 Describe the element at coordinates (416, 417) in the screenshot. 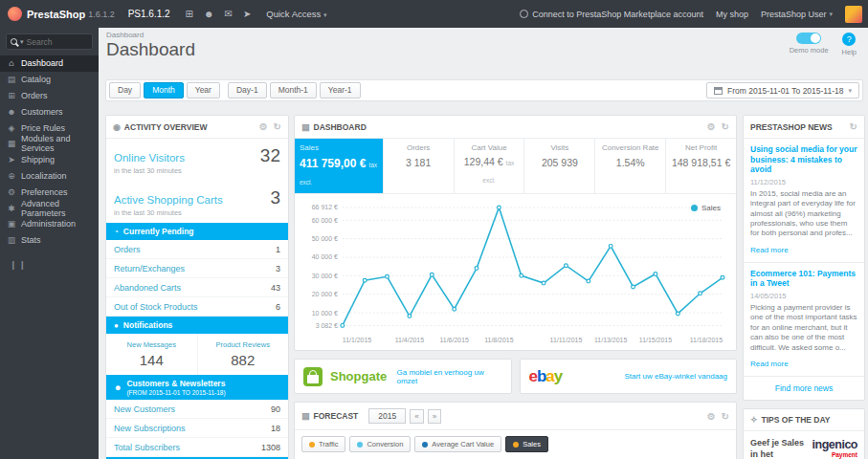

I see `previous-year-button: «` at that location.